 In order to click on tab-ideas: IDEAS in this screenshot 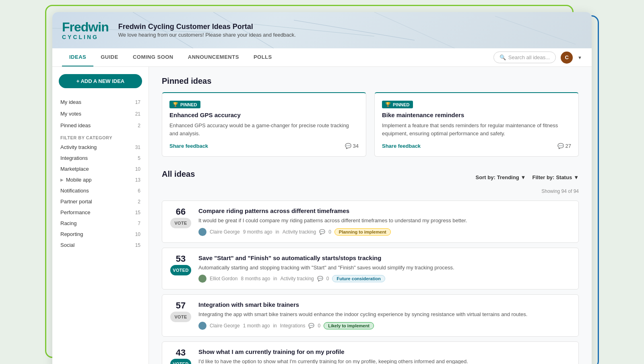, I will do `click(78, 57)`.